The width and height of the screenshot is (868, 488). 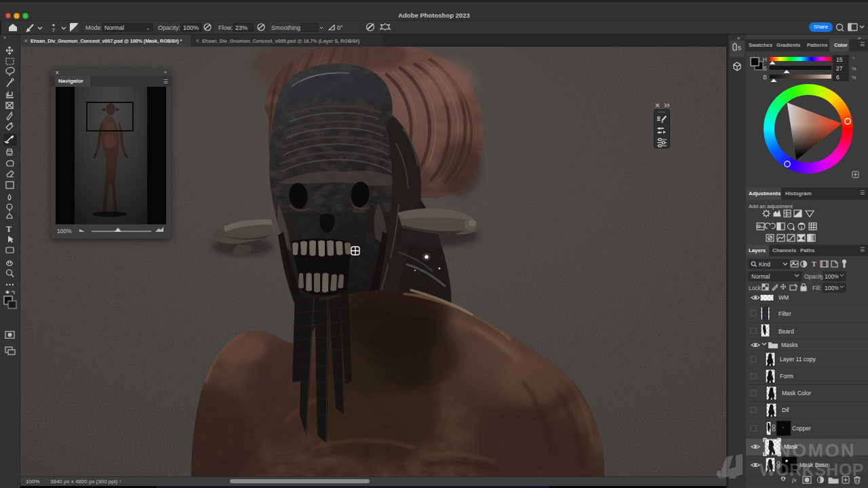 I want to click on svg-text: Lock:, so click(x=755, y=288).